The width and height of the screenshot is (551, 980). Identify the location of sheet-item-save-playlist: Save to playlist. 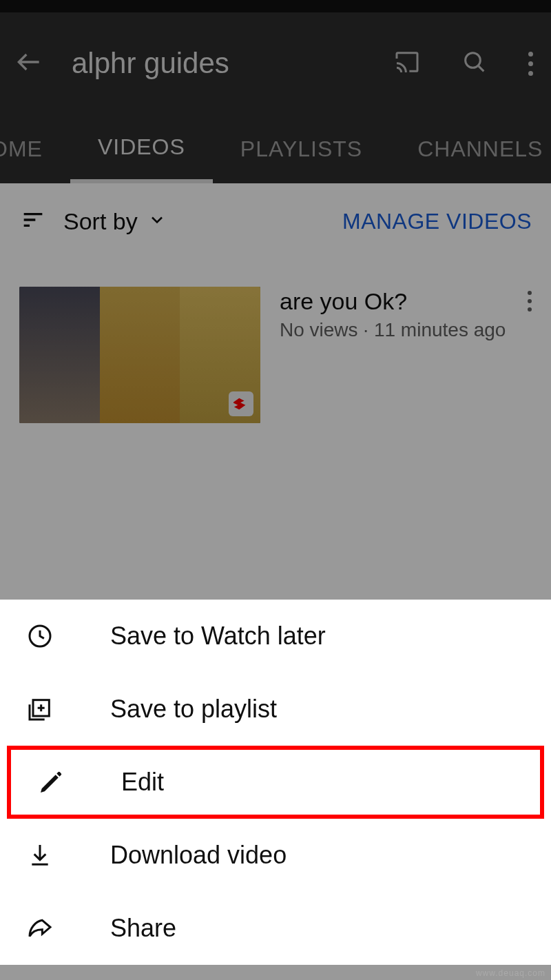
(276, 709).